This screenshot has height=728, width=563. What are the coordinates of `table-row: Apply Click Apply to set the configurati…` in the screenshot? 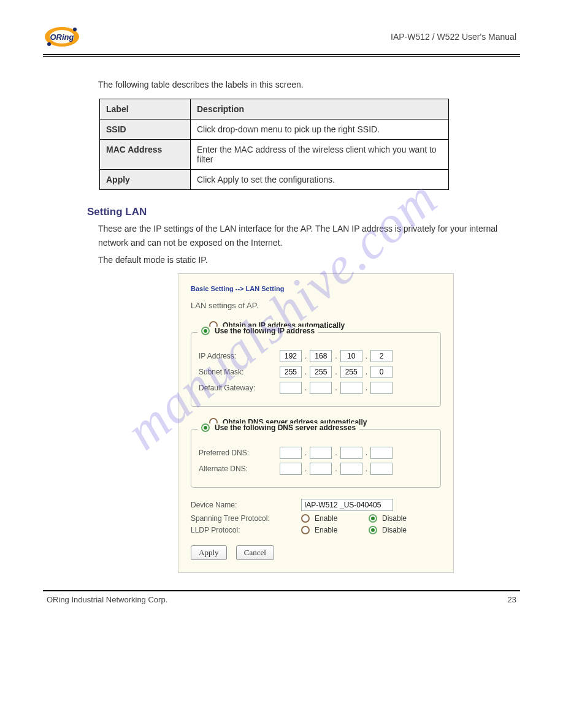 It's located at (275, 180).